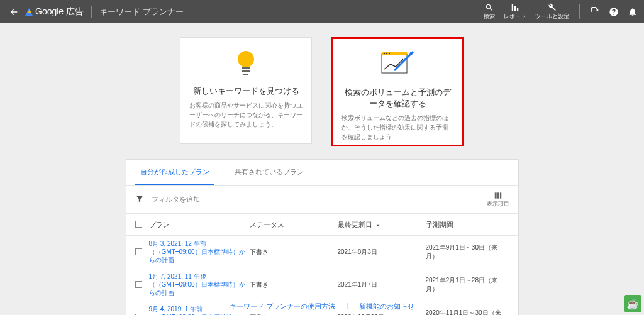  What do you see at coordinates (140, 200) in the screenshot?
I see `filter-icon` at bounding box center [140, 200].